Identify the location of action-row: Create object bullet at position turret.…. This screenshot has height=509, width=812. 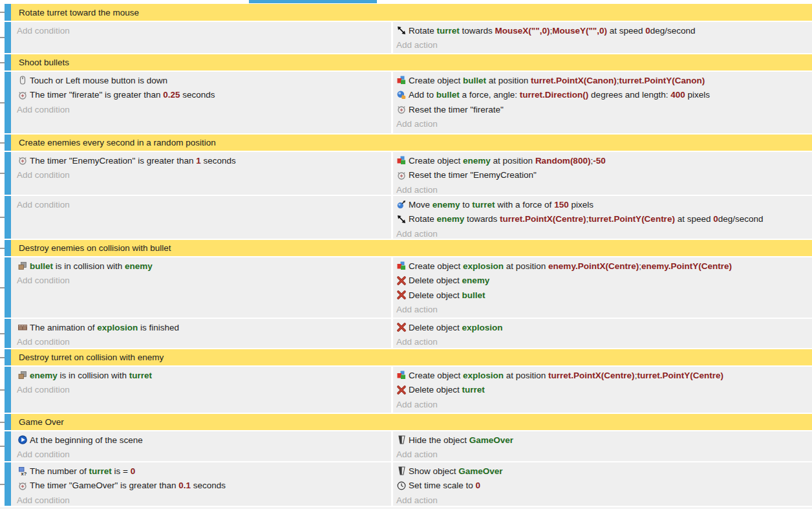
(603, 80).